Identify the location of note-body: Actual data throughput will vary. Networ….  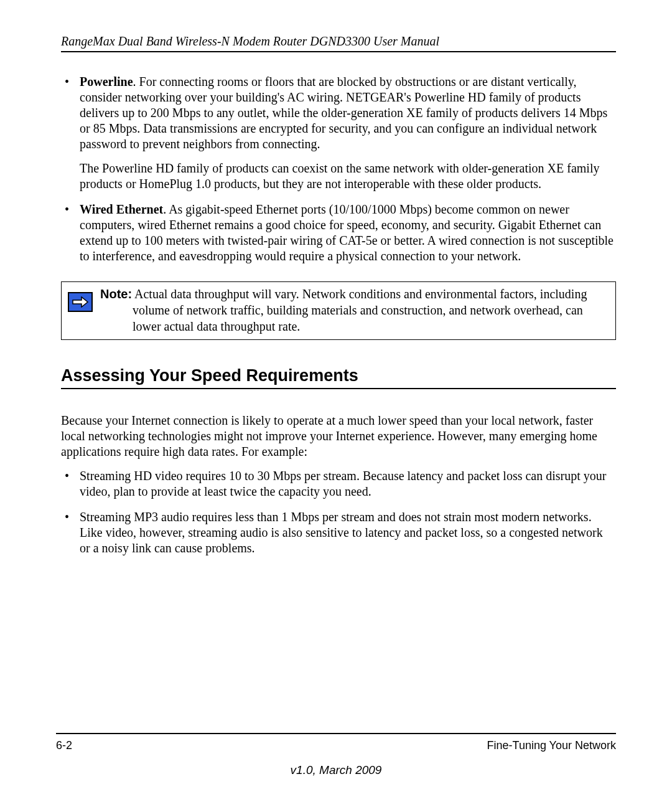
(360, 310).